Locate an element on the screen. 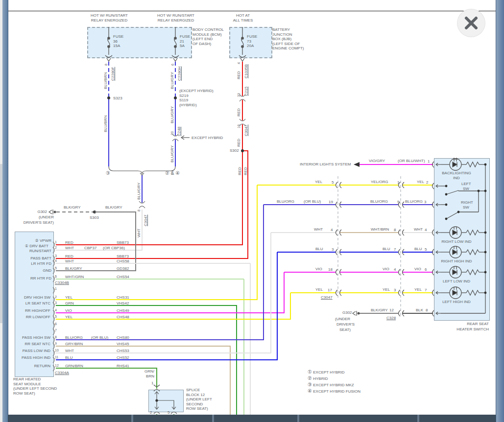 This screenshot has width=504, height=422. module-pin-function: RR HIGH/OFF is located at coordinates (29, 311).